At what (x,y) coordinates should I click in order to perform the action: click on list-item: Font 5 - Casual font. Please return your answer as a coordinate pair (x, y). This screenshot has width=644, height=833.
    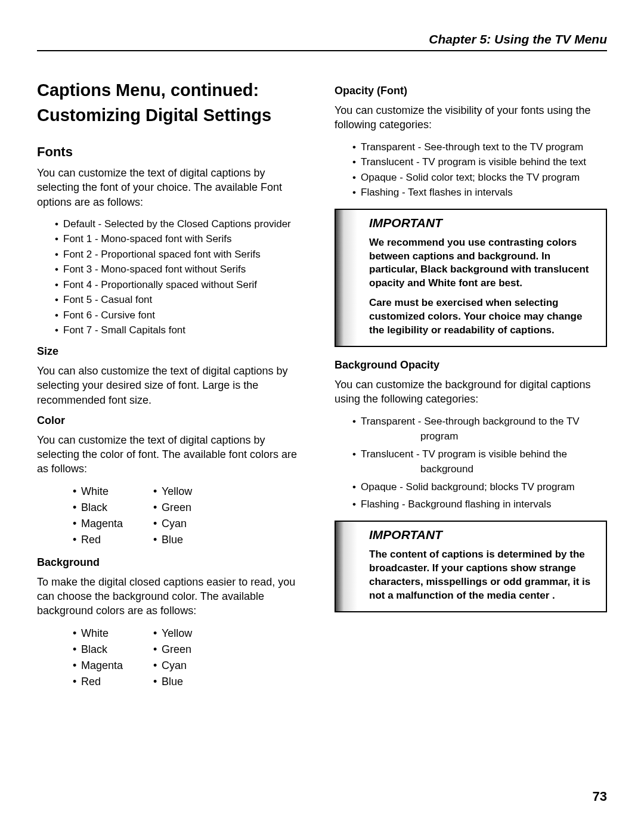
    Looking at the image, I should click on (182, 300).